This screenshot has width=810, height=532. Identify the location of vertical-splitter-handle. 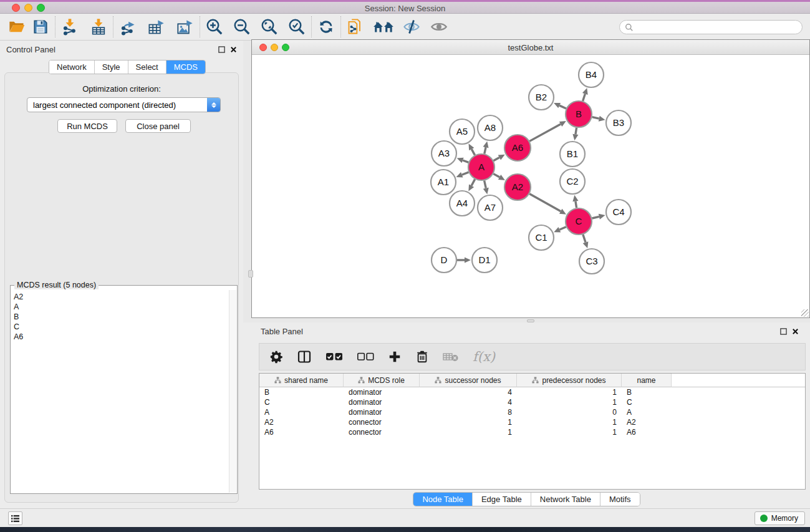
(251, 274).